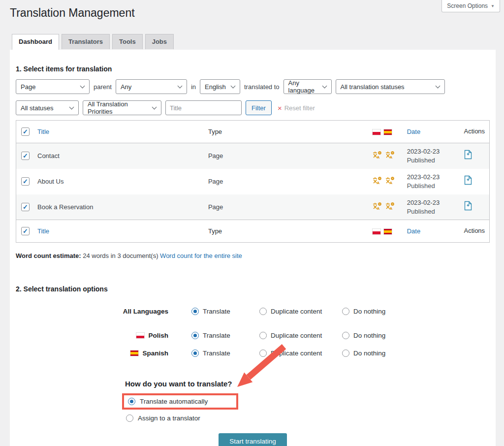  I want to click on how-heading: How do you want to translate?, so click(307, 384).